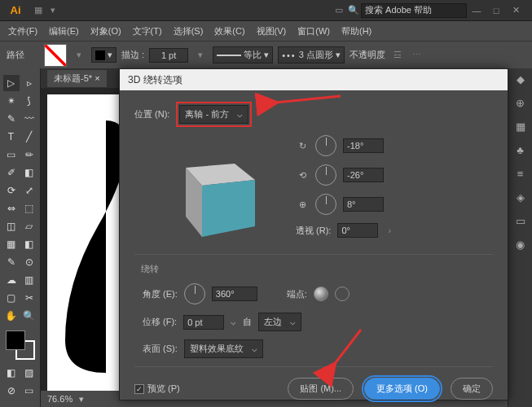  What do you see at coordinates (11, 280) in the screenshot?
I see `symbol-tool: ☁` at bounding box center [11, 280].